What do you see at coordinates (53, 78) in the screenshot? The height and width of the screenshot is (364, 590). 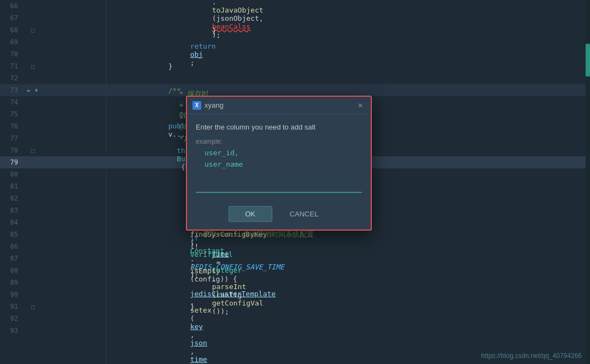 I see `line-72: 72` at bounding box center [53, 78].